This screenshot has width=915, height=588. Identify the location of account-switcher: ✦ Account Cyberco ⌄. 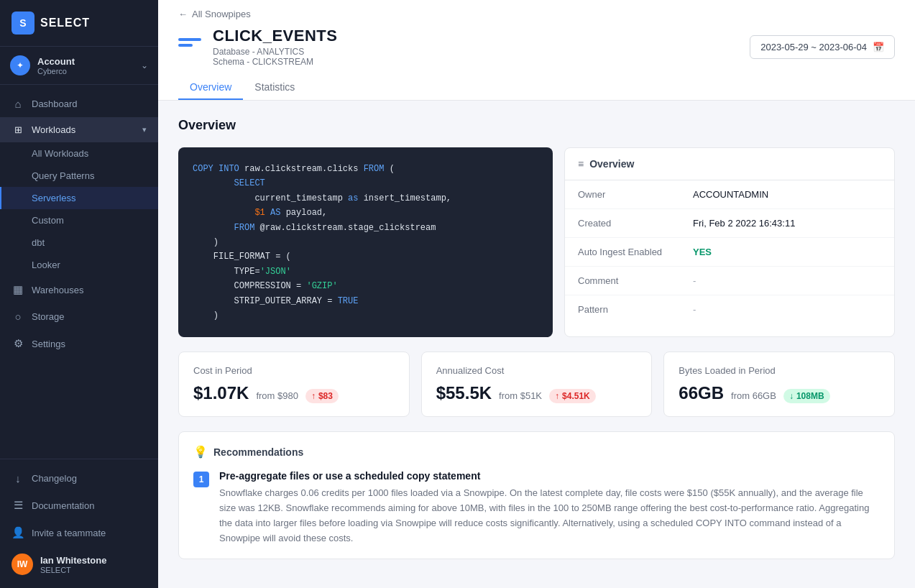
(79, 66).